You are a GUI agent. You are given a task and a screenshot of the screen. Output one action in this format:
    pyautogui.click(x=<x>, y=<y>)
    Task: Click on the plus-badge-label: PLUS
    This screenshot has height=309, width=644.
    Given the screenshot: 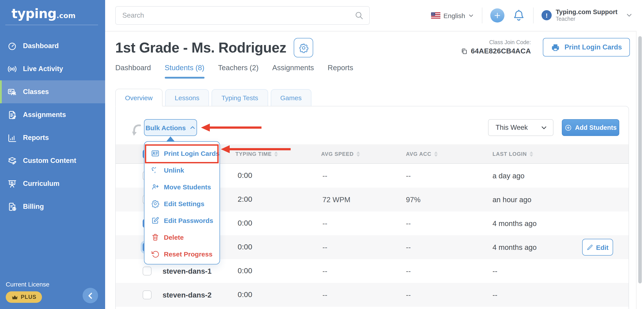 What is the action you would take?
    pyautogui.click(x=28, y=297)
    